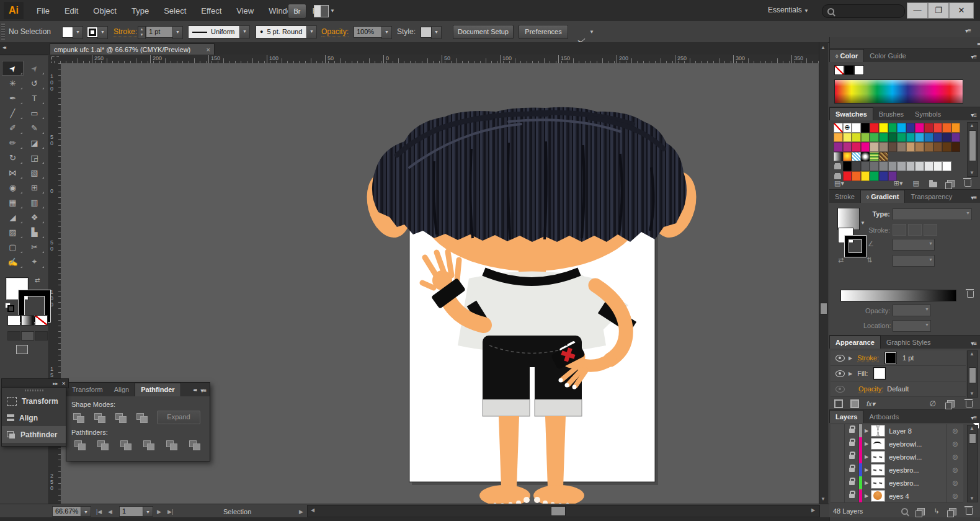 This screenshot has height=521, width=980. What do you see at coordinates (3, 32) in the screenshot?
I see `control-bar-grip` at bounding box center [3, 32].